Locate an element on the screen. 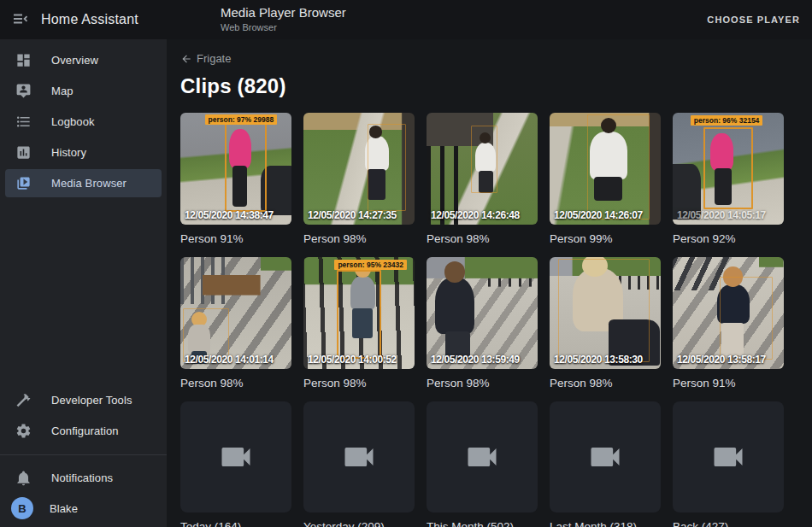 This screenshot has width=812, height=527. clip-timestamp: 12/05/2020 14:38:47 is located at coordinates (229, 215).